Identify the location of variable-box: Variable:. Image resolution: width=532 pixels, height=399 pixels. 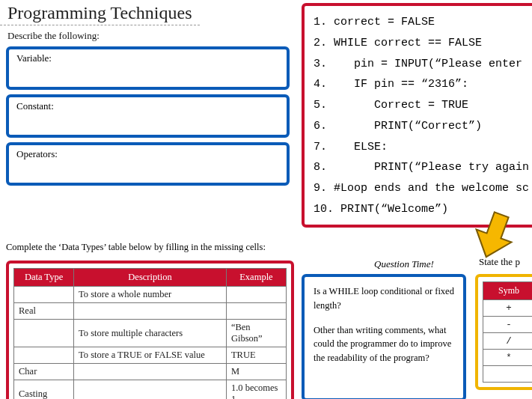
(148, 68).